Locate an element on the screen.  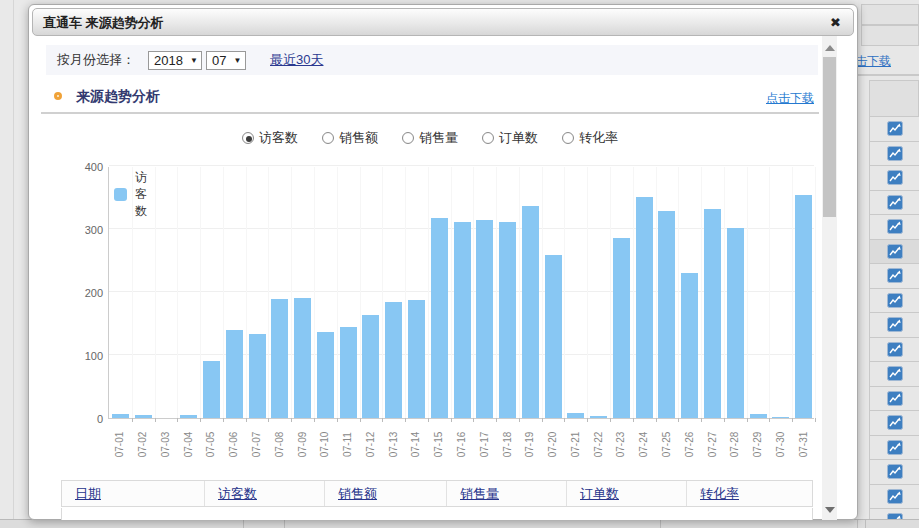
x-axis-tick-label: 07-18 is located at coordinates (506, 445).